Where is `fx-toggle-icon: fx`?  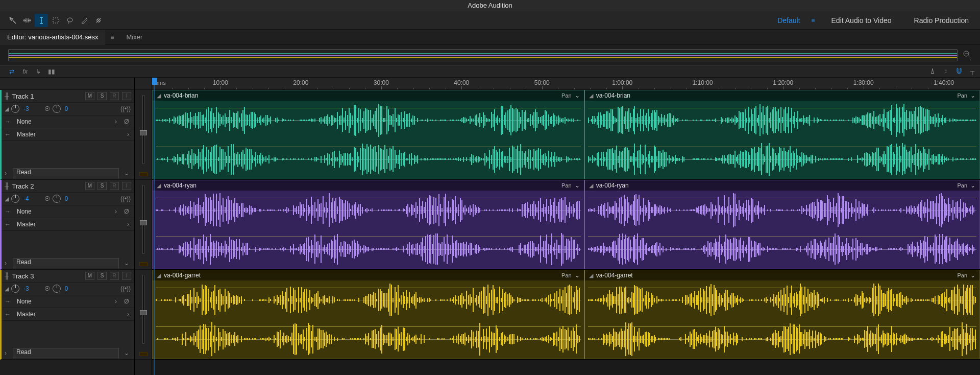 fx-toggle-icon: fx is located at coordinates (25, 72).